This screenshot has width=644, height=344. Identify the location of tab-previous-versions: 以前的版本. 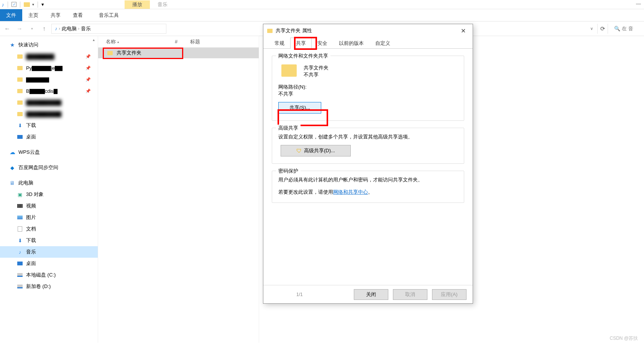
(351, 43).